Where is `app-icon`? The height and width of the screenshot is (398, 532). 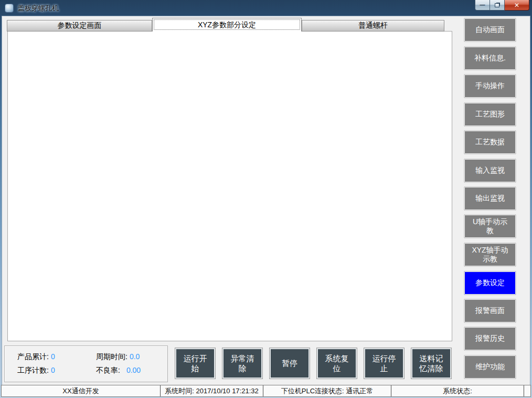
app-icon is located at coordinates (9, 8).